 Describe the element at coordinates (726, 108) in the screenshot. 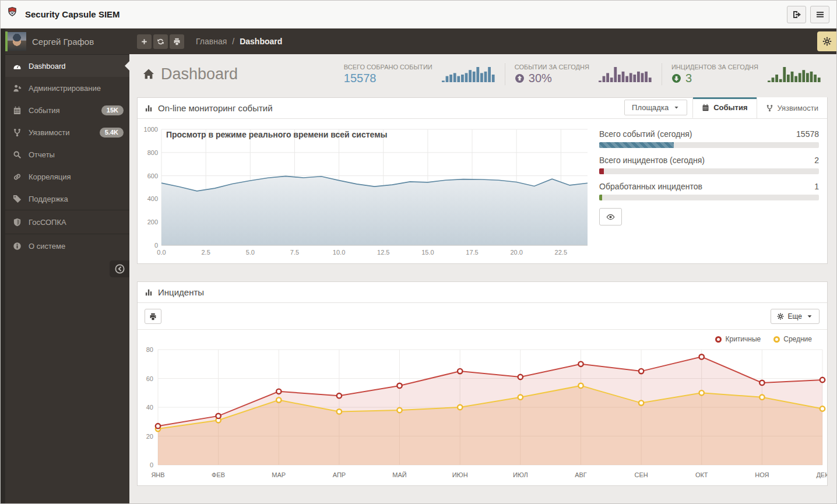

I see `monitor-controls: Площадка СобытияУязвимости` at that location.